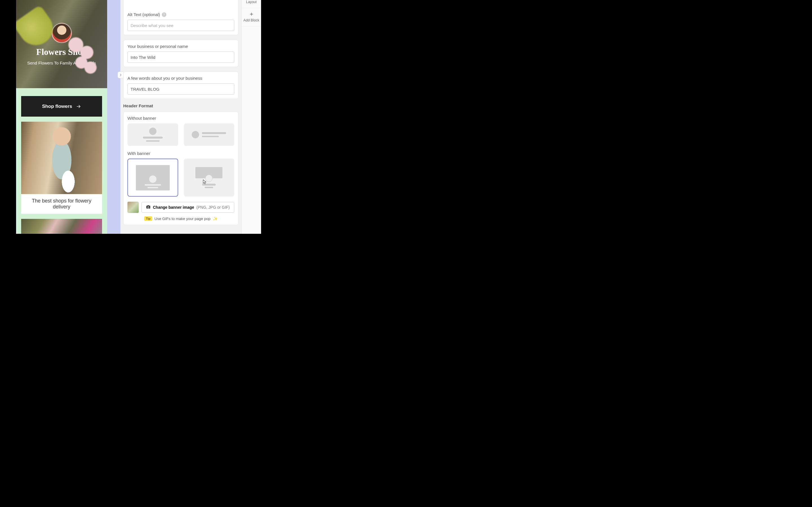  Describe the element at coordinates (62, 161) in the screenshot. I see `preview-body: Shop flowers The best shops for flowery …` at that location.